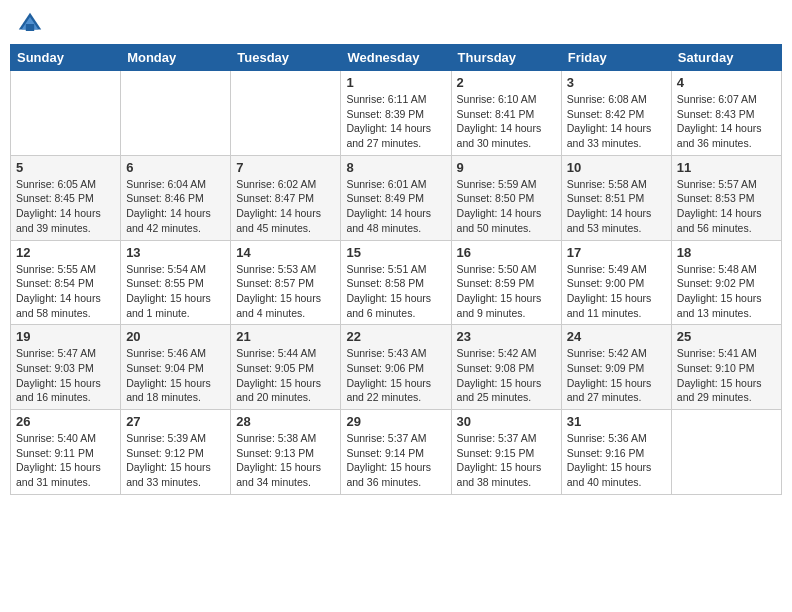  What do you see at coordinates (726, 198) in the screenshot?
I see `day-cell: 11Sunrise: 5:57 AM Sunset: 8:53 PM Dayli…` at bounding box center [726, 198].